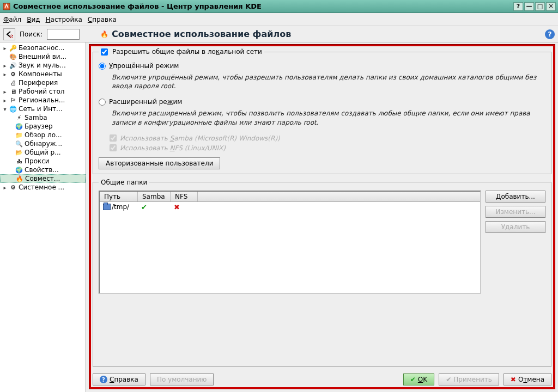  I want to click on tree-item-network: ▾🌐Сеть и Инт..., so click(43, 109).